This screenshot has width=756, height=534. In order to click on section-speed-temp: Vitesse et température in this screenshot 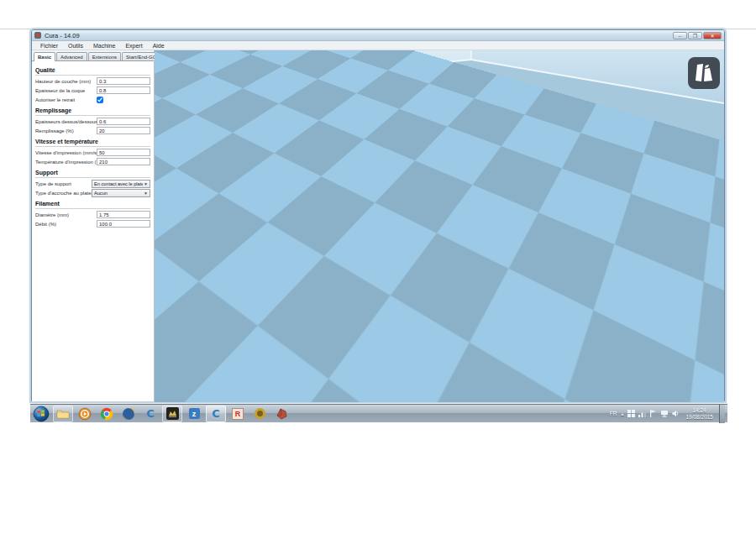, I will do `click(92, 143)`.